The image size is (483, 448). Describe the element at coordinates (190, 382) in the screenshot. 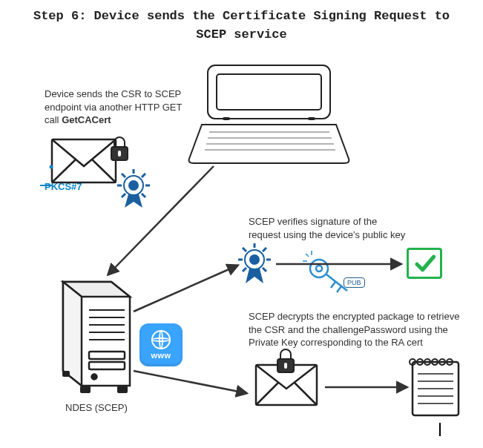

I see `arrow-server-to-decrypt` at that location.